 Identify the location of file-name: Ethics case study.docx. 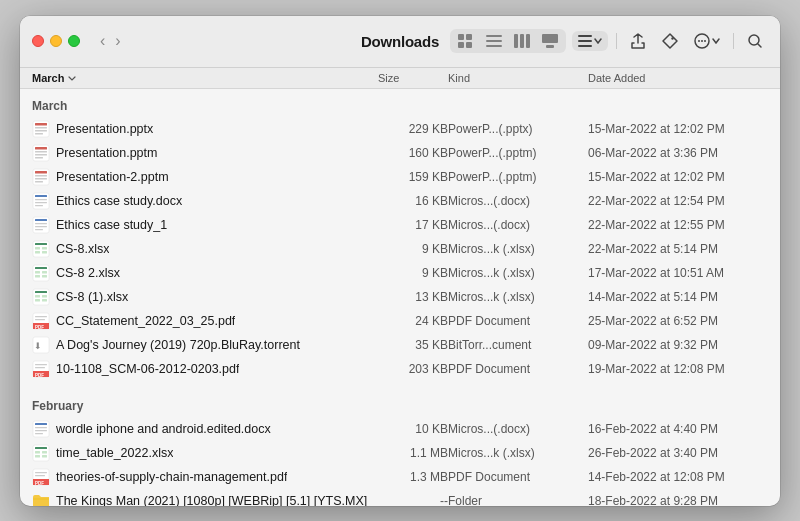
(119, 201).